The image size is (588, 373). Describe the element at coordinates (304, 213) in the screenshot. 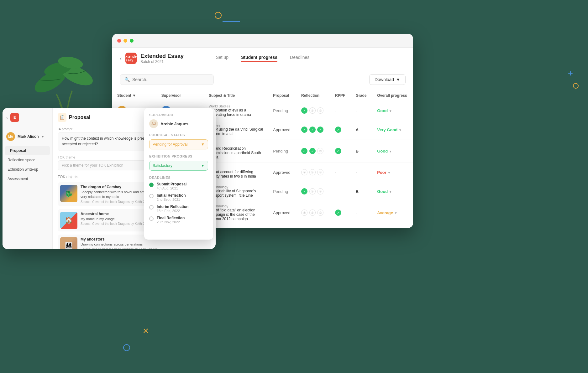

I see `reflection-check-1: ①` at that location.